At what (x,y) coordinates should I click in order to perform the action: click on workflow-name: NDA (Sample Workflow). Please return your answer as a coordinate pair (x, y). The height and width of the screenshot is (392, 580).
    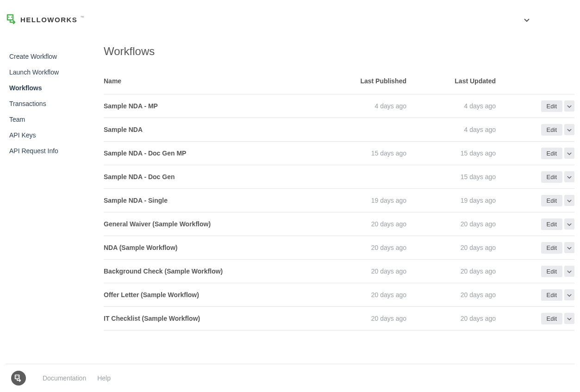
    Looking at the image, I should click on (210, 248).